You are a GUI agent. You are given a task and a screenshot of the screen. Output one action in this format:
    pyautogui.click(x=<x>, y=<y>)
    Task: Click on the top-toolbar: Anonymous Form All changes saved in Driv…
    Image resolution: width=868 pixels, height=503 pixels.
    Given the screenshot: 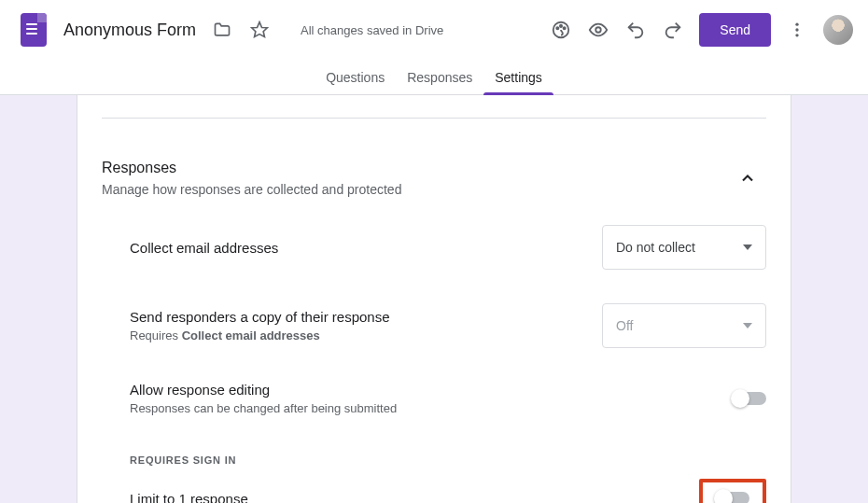 What is the action you would take?
    pyautogui.click(x=434, y=30)
    